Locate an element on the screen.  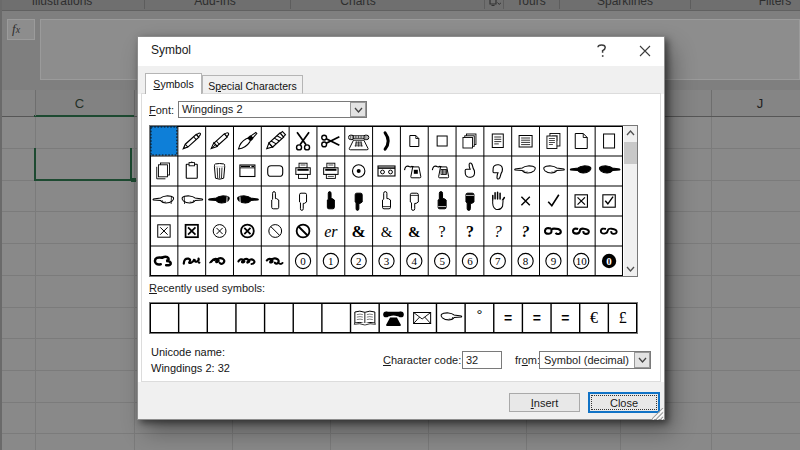
svg-text: 2 is located at coordinates (359, 261).